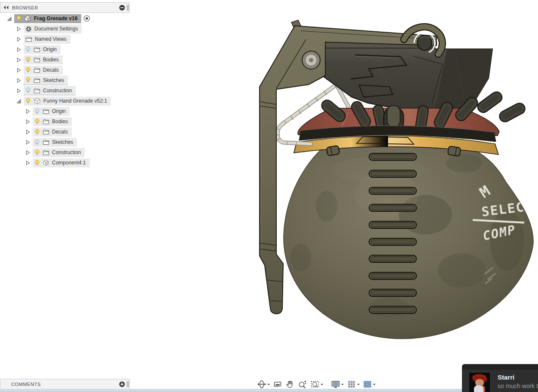 The width and height of the screenshot is (538, 392). What do you see at coordinates (278, 384) in the screenshot?
I see `nav-look-at-button` at bounding box center [278, 384].